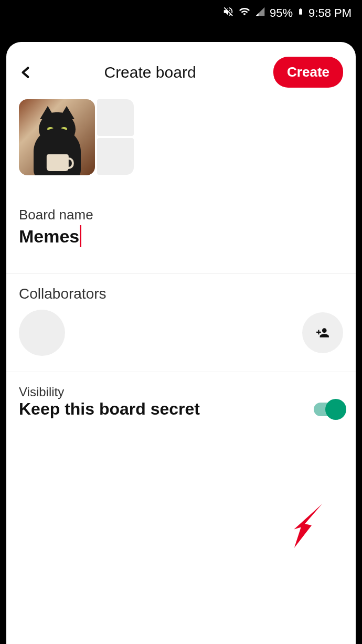 Image resolution: width=362 pixels, height=644 pixels. What do you see at coordinates (181, 323) in the screenshot?
I see `collaborators-section: Collaborators` at bounding box center [181, 323].